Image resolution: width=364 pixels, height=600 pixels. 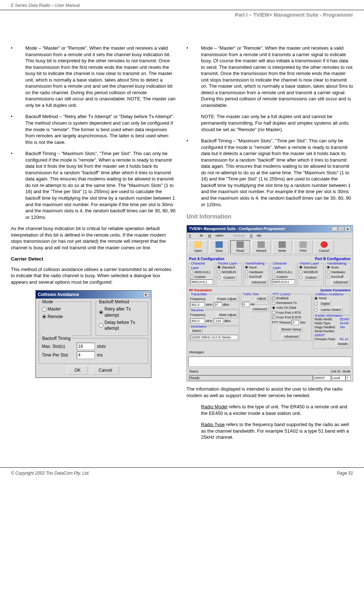 I want to click on status-bar: Status Unit ID Mode, so click(x=270, y=371).